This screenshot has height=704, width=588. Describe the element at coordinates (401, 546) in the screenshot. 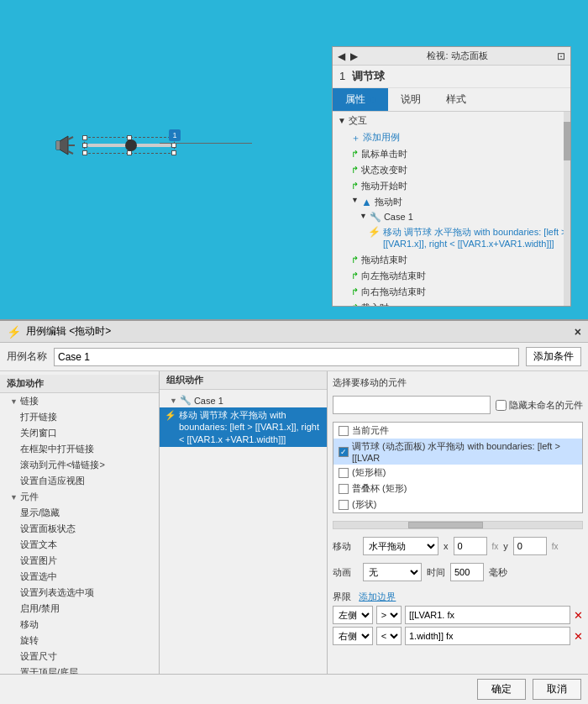

I see `move-select: 水平拖动` at that location.